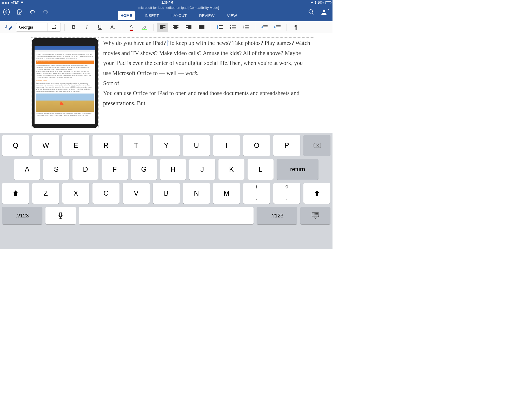 Image resolution: width=532 pixels, height=399 pixels. What do you see at coordinates (115, 169) in the screenshot?
I see `key-f: F` at bounding box center [115, 169].